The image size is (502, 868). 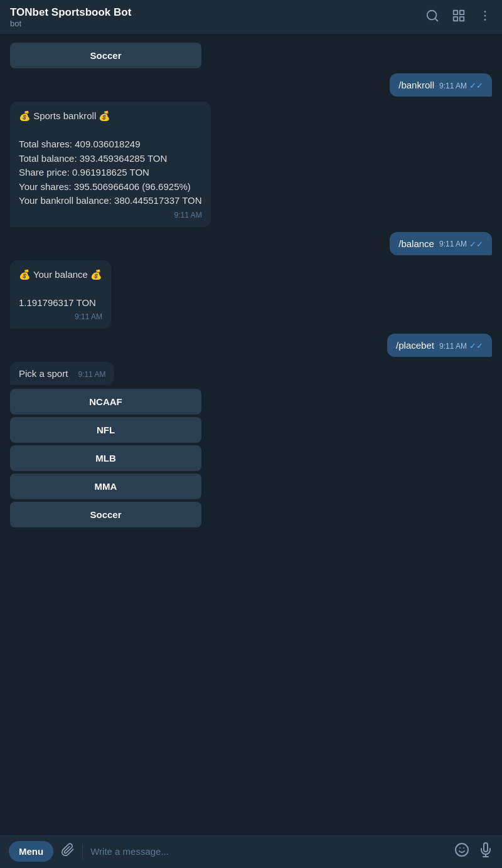 I want to click on soccer-inline-button-group: Soccer, so click(x=105, y=55).